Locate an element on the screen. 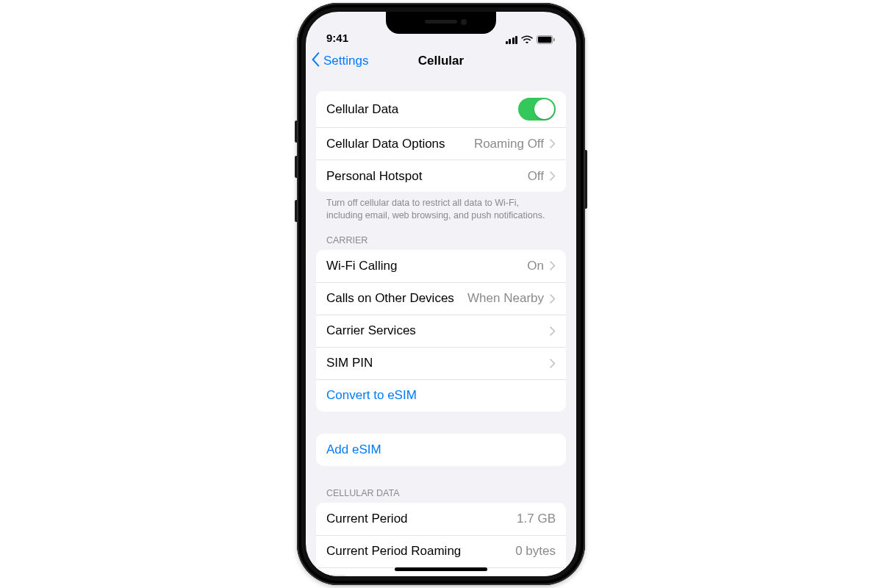 Image resolution: width=882 pixels, height=588 pixels. current-period-value: 1.7 GB is located at coordinates (537, 519).